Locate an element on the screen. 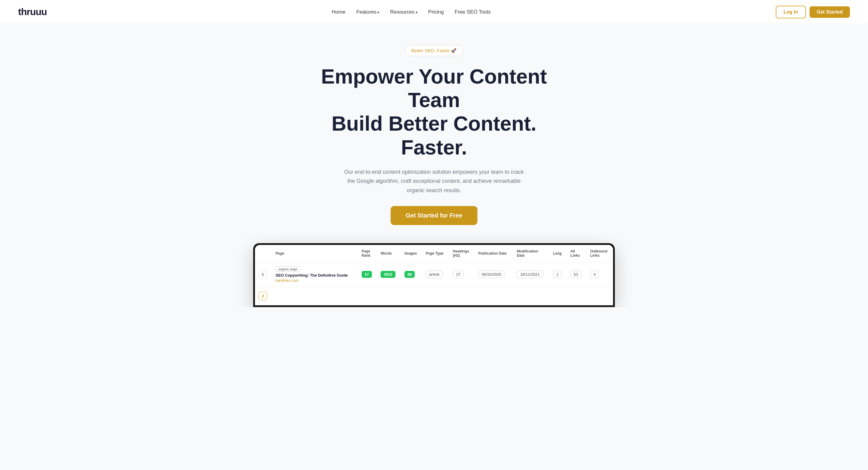  row-number: 1 is located at coordinates (263, 274).